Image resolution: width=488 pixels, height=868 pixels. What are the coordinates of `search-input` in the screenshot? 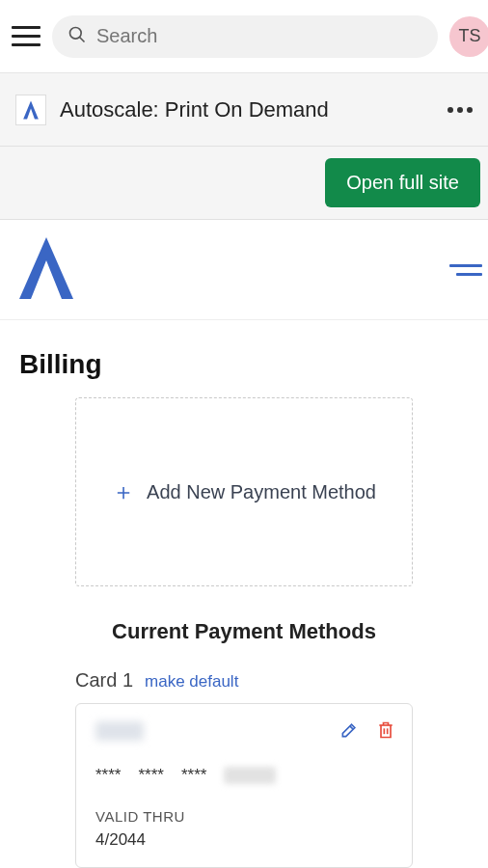 It's located at (259, 37).